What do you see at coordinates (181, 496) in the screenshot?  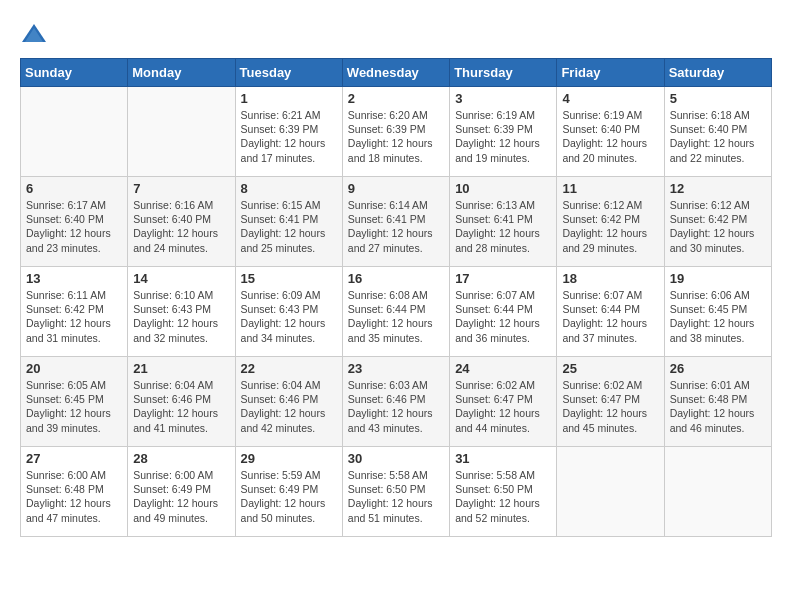 I see `day-info: Sunrise: 6:00 AM Sunset: 6:49 PM Dayligh…` at bounding box center [181, 496].